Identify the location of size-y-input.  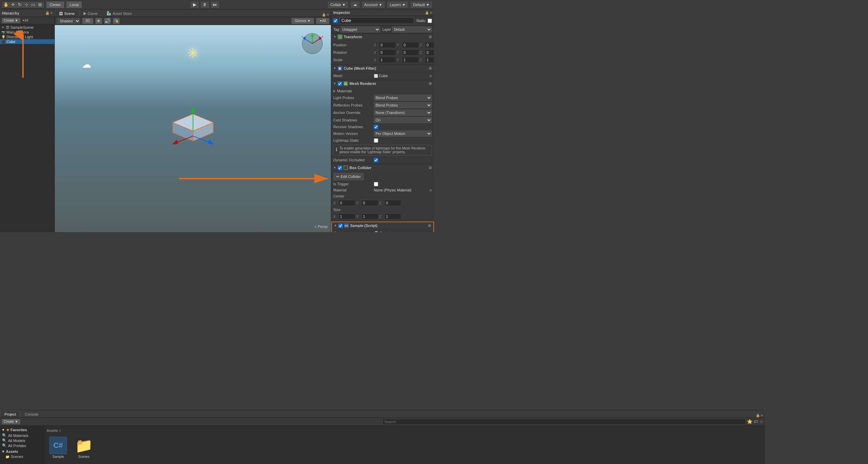
(370, 216).